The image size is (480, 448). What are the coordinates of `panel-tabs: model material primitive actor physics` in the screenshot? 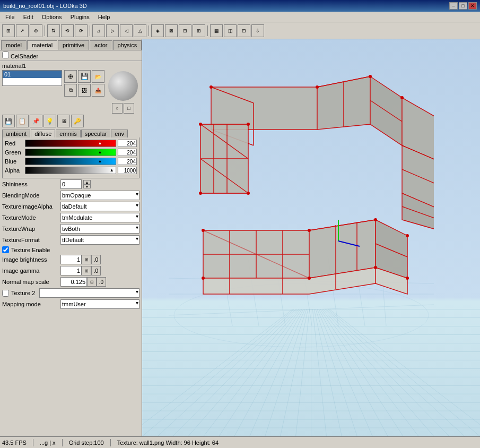 It's located at (71, 45).